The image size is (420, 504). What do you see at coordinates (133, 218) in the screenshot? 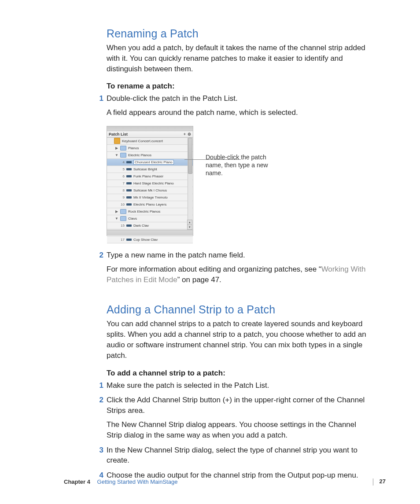
I see `folder-name: Clavs` at bounding box center [133, 218].